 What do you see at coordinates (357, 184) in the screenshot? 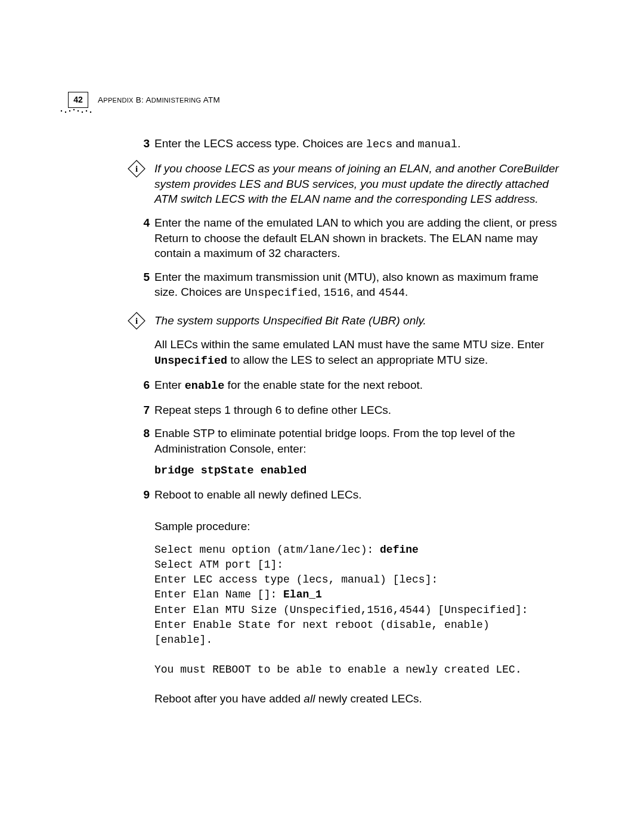
I see `note-text: If you choose LECS as your means of join…` at bounding box center [357, 184].